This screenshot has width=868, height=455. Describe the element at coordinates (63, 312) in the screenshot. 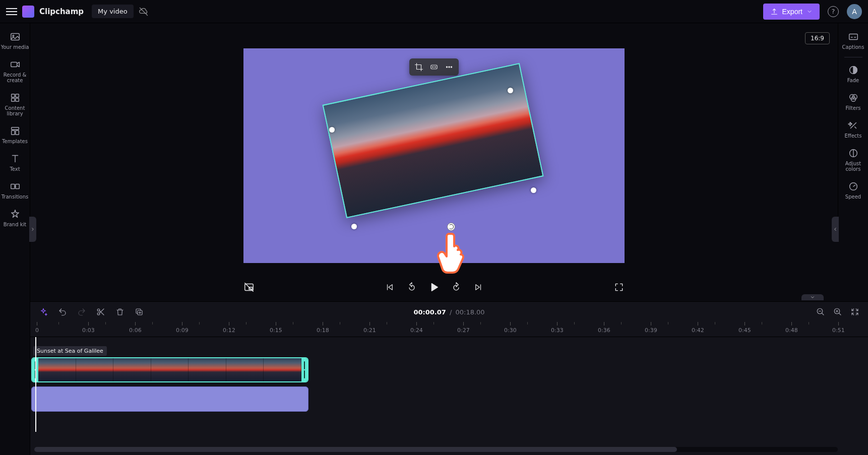

I see `undo-icon` at that location.